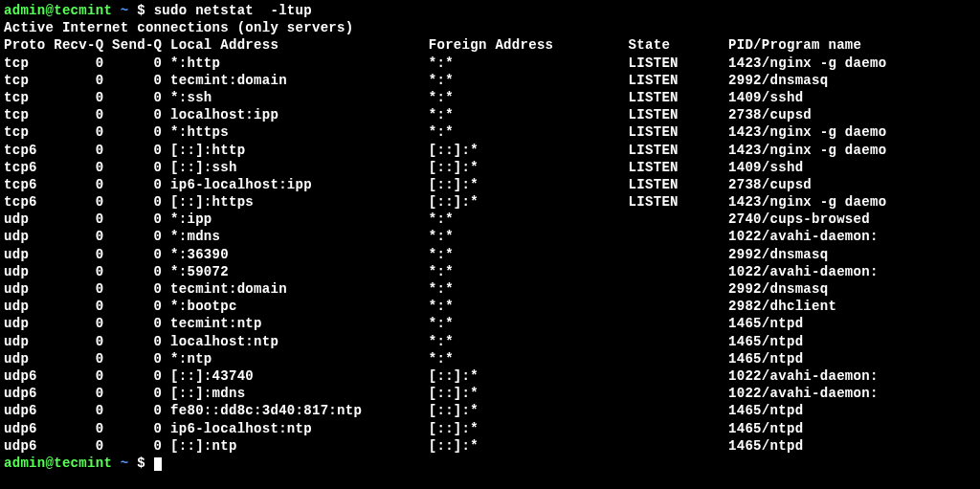 The width and height of the screenshot is (980, 489). I want to click on table-row: udp6 0 0 fe80::dd8c:3d40:817:ntp [::]:* …, so click(490, 411).